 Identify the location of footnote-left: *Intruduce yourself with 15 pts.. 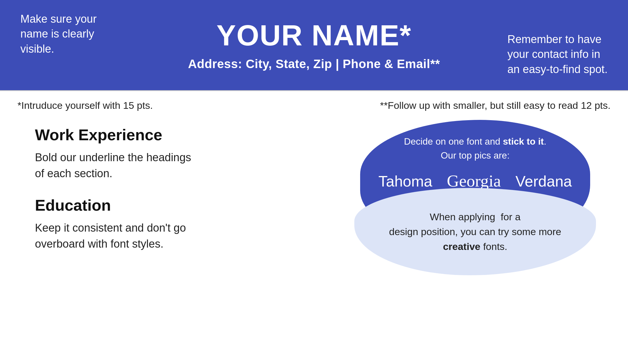
(85, 105).